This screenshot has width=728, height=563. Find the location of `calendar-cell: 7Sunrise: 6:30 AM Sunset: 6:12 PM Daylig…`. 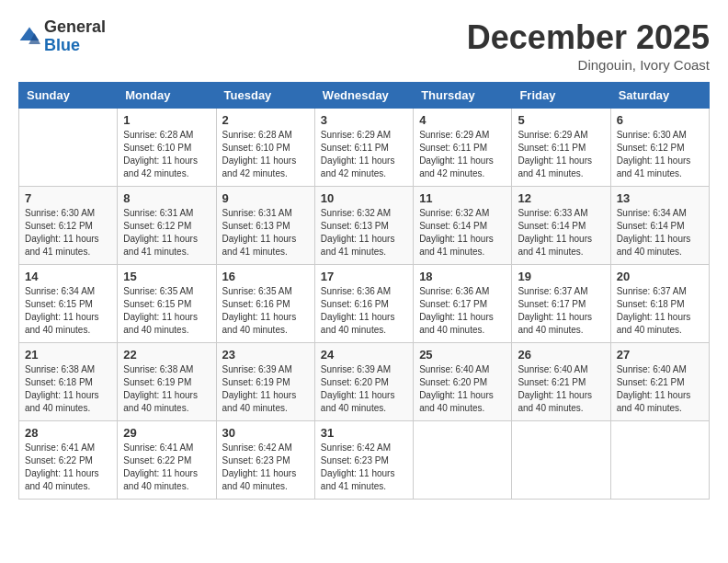

calendar-cell: 7Sunrise: 6:30 AM Sunset: 6:12 PM Daylig… is located at coordinates (68, 226).